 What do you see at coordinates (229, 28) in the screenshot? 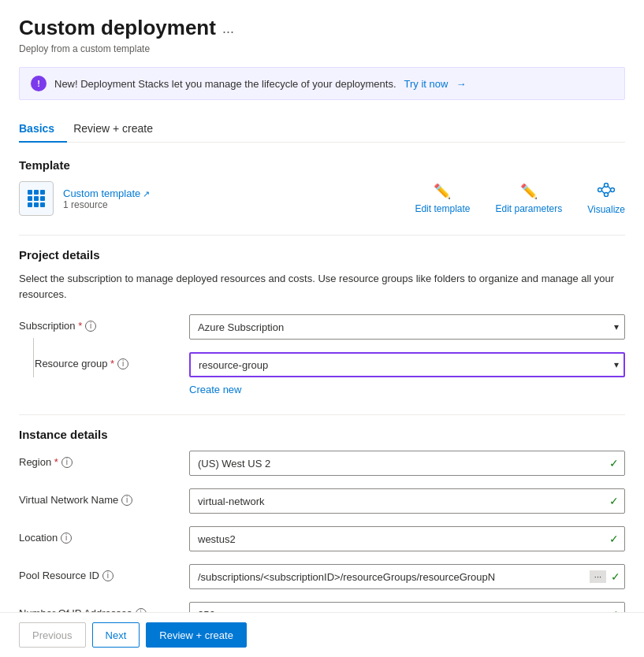
I see `more-icon: ...` at bounding box center [229, 28].